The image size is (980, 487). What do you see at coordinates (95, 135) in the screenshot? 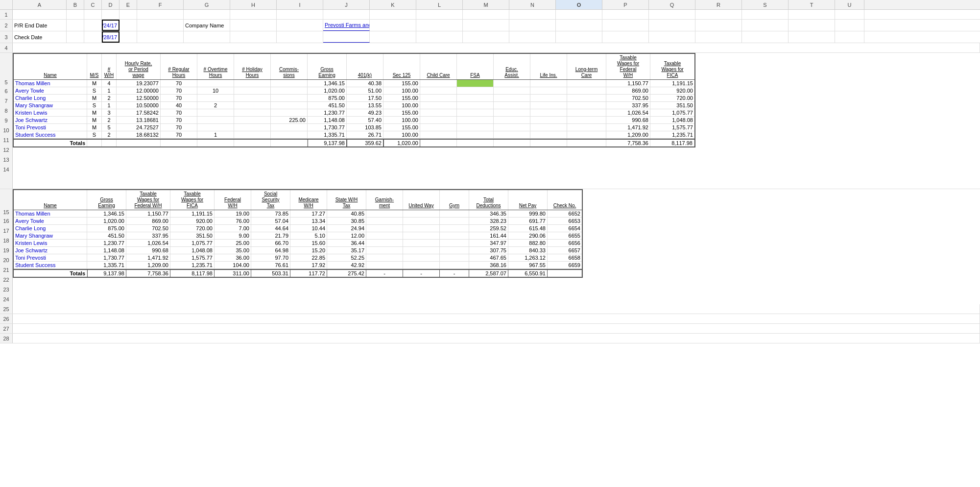
I see `top-cell: S` at bounding box center [95, 135].